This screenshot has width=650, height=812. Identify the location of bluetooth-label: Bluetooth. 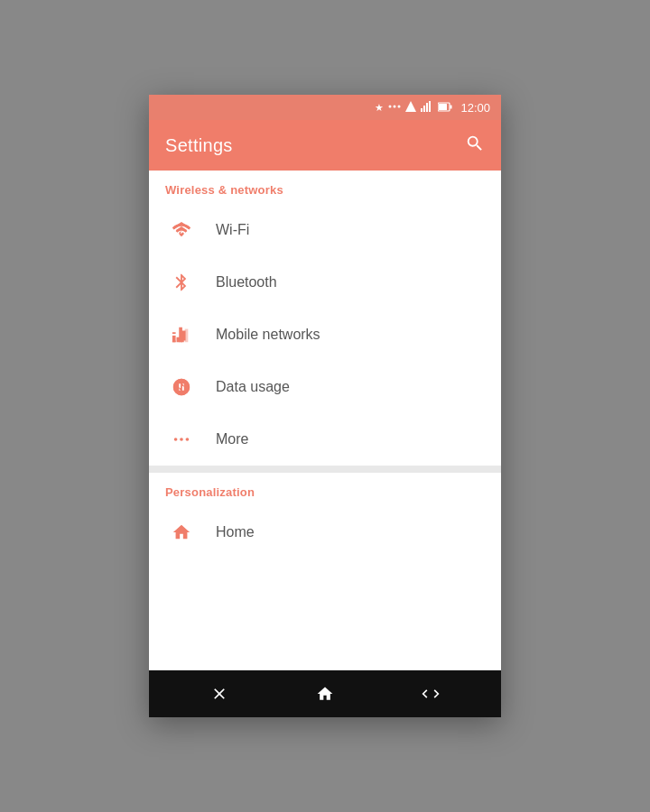
(246, 282).